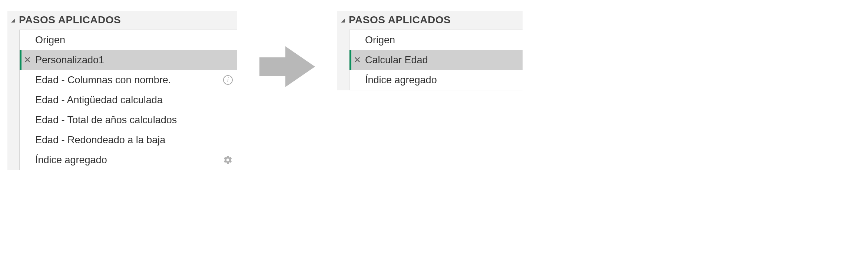  I want to click on step-edad-antiguedad: Edad - Antigüedad calculada, so click(128, 100).